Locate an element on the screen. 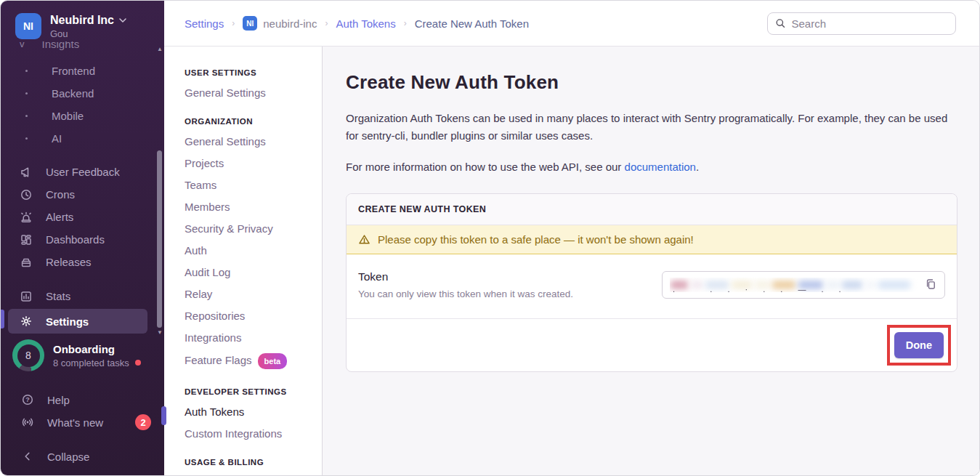 The height and width of the screenshot is (476, 980). annotation-highlight-box: Done is located at coordinates (919, 345).